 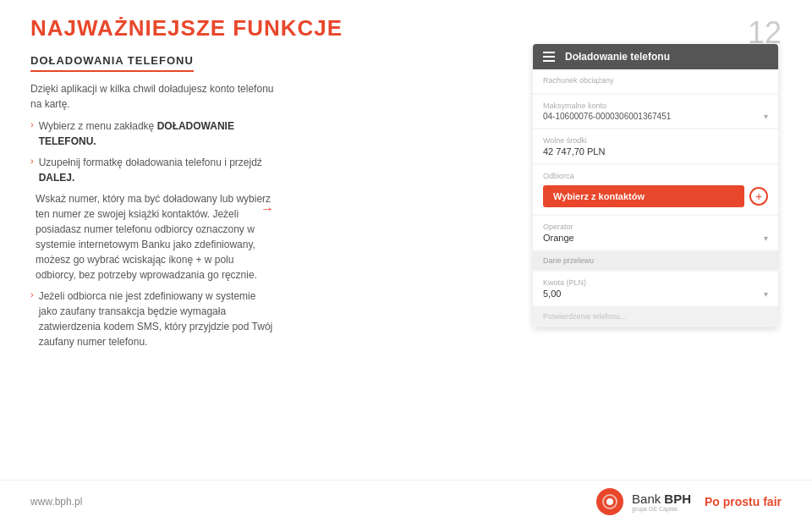 I want to click on partial-row: Potwierdzenie telefonu..., so click(x=656, y=317).